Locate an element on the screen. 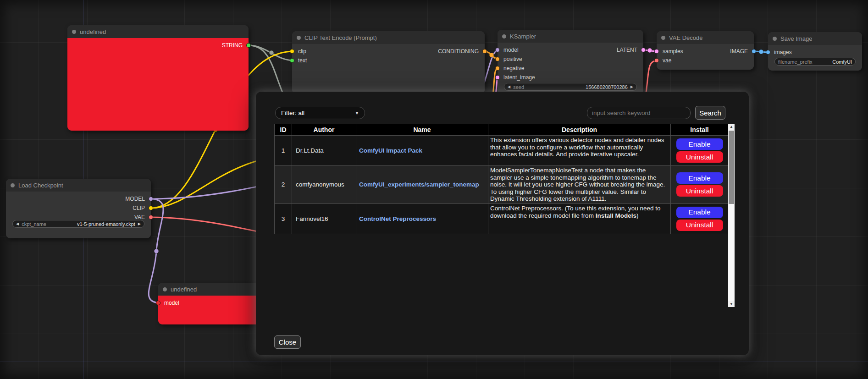  table-row: 2 comfyanonymous ComfyUI_experiments/sam… is located at coordinates (502, 185).